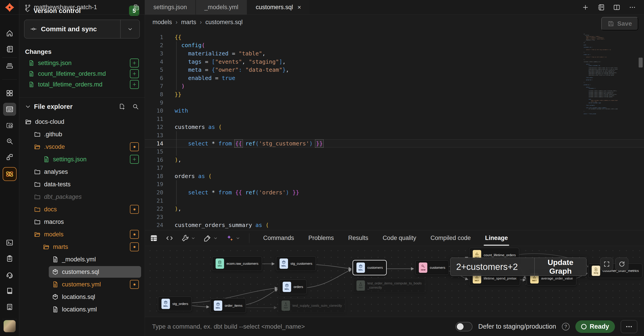 This screenshot has width=644, height=336. Describe the element at coordinates (279, 7) in the screenshot. I see `tab-customers.sql: customers.sql×` at that location.